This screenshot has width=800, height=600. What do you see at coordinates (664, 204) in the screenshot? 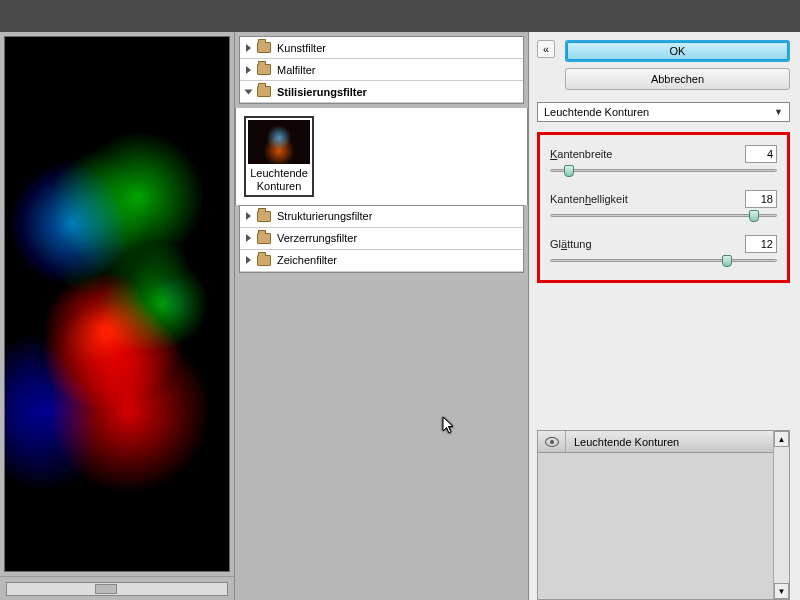
I see `slider-kantenhelligkeit: Kantenhelligkeit` at bounding box center [664, 204].